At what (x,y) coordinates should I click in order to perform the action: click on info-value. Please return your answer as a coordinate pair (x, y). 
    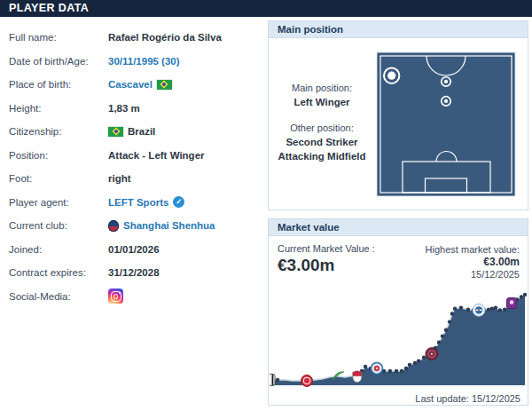
    Looking at the image, I should click on (115, 296).